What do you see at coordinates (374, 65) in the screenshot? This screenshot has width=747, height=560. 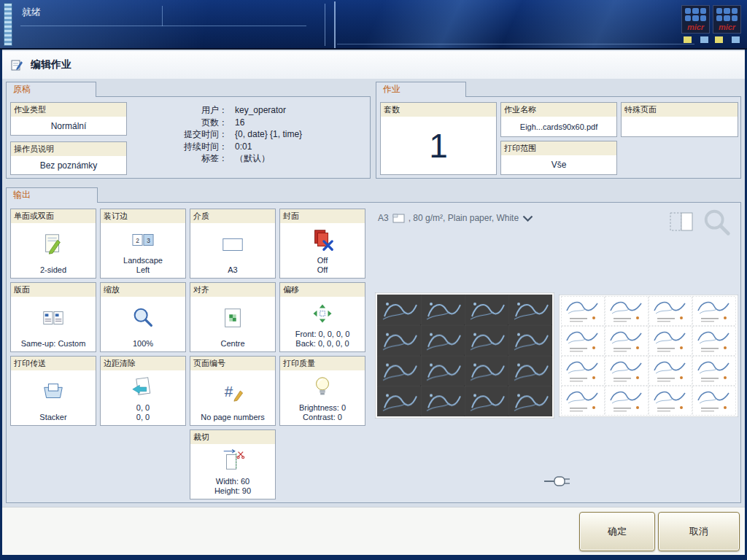 I see `title-bar: 编辑作业` at bounding box center [374, 65].